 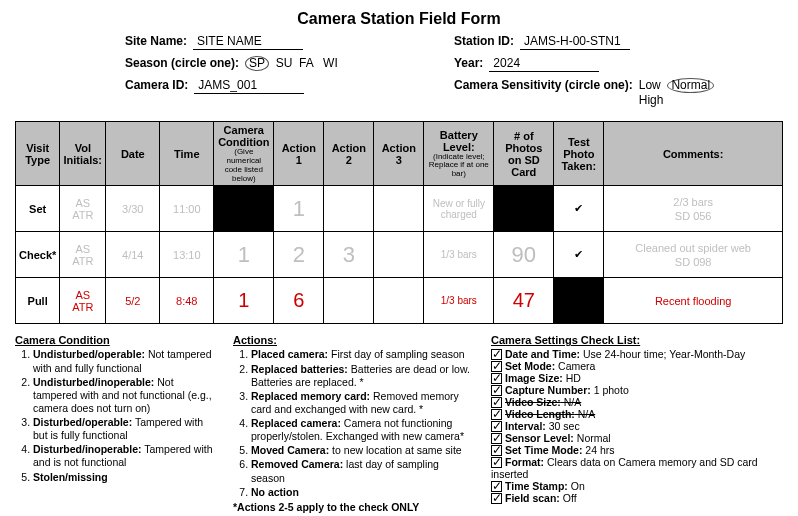 I want to click on legend-item: Undisturbed/inoperable: Not tampered wit…, so click(x=124, y=396).